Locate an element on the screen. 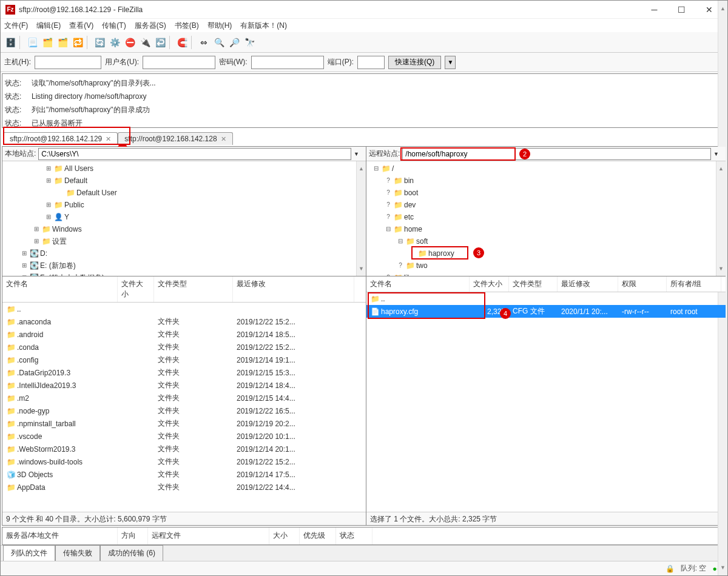 The width and height of the screenshot is (728, 576). tree-item: ⊞💽F: (超大大大数据盘) is located at coordinates (184, 274).